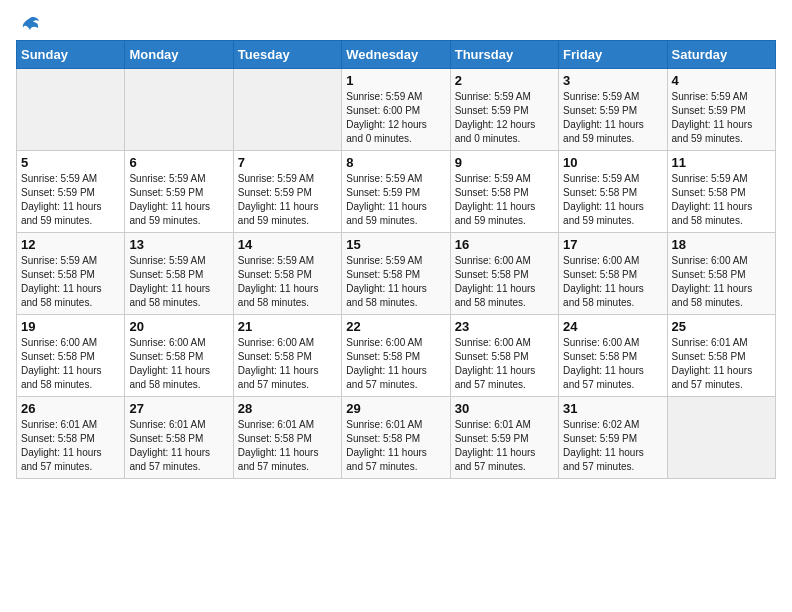  I want to click on day-number: 22, so click(396, 326).